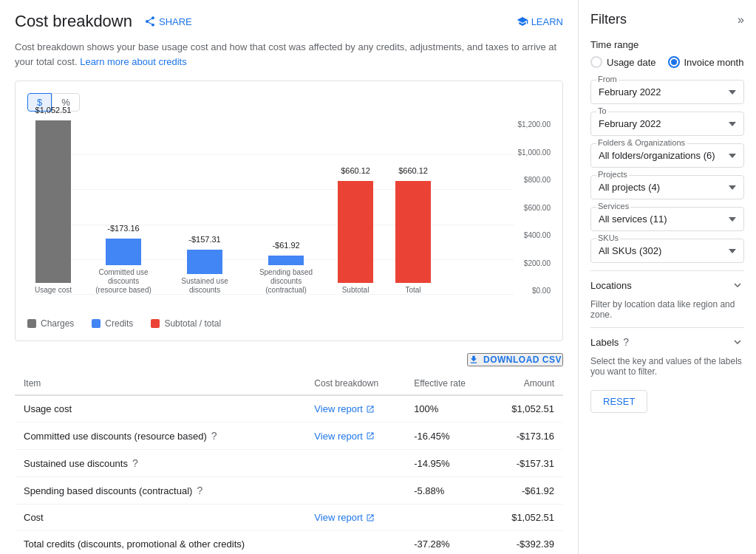 This screenshot has height=554, width=756. What do you see at coordinates (624, 62) in the screenshot?
I see `radio-usage-date: Usage date` at bounding box center [624, 62].